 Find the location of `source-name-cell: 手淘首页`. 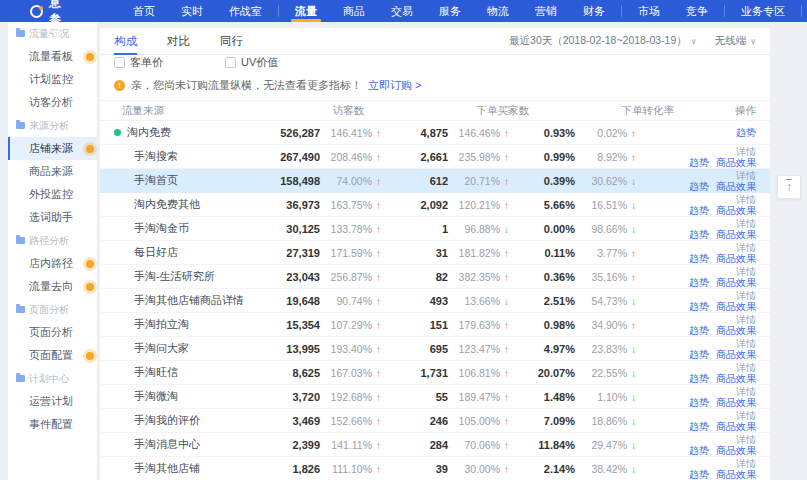

source-name-cell: 手淘首页 is located at coordinates (194, 180).